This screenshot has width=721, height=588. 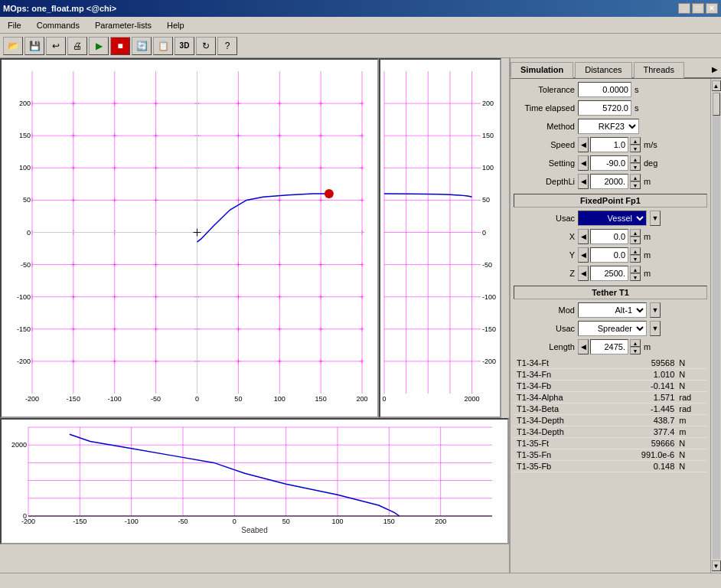 What do you see at coordinates (635, 185) in the screenshot?
I see `depth-down: ▼` at bounding box center [635, 185].